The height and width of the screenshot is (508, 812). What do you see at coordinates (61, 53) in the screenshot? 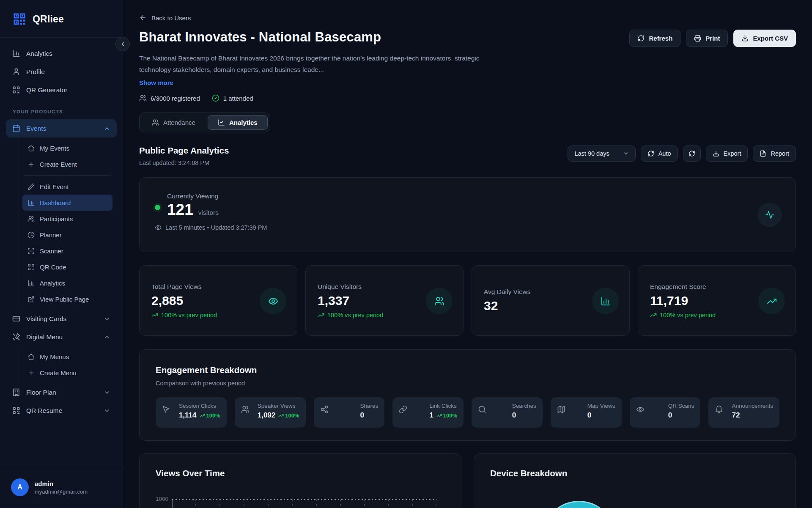
I see `sidebar-item-analytics: Analytics` at bounding box center [61, 53].